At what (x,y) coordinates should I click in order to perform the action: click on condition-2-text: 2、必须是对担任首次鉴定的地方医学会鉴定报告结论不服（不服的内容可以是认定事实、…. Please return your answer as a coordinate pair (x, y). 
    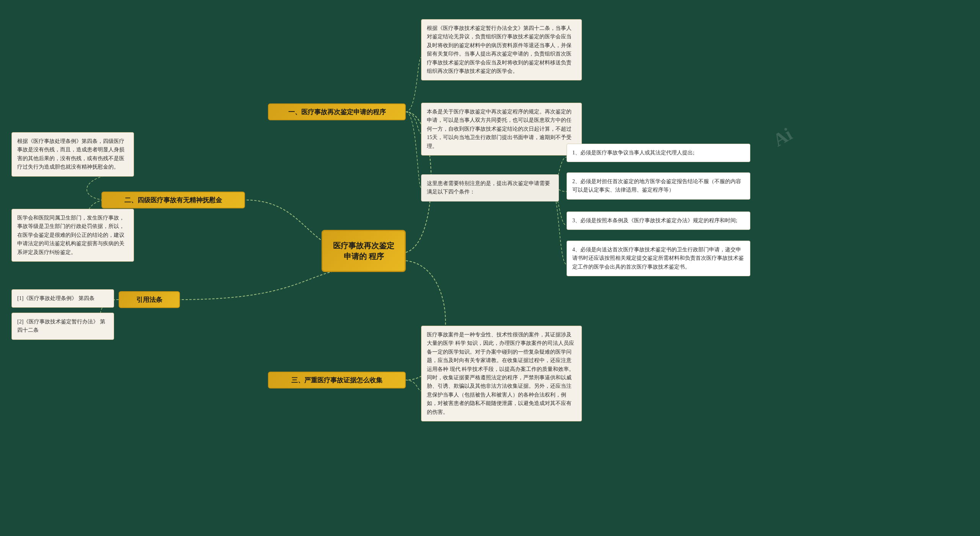
    Looking at the image, I should click on (657, 185).